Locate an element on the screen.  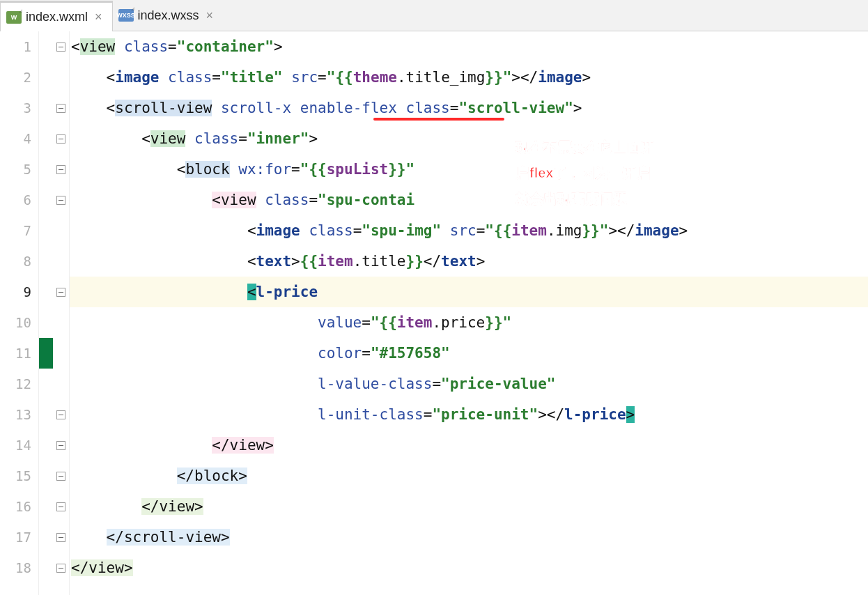
code-line: </block> is located at coordinates (469, 476).